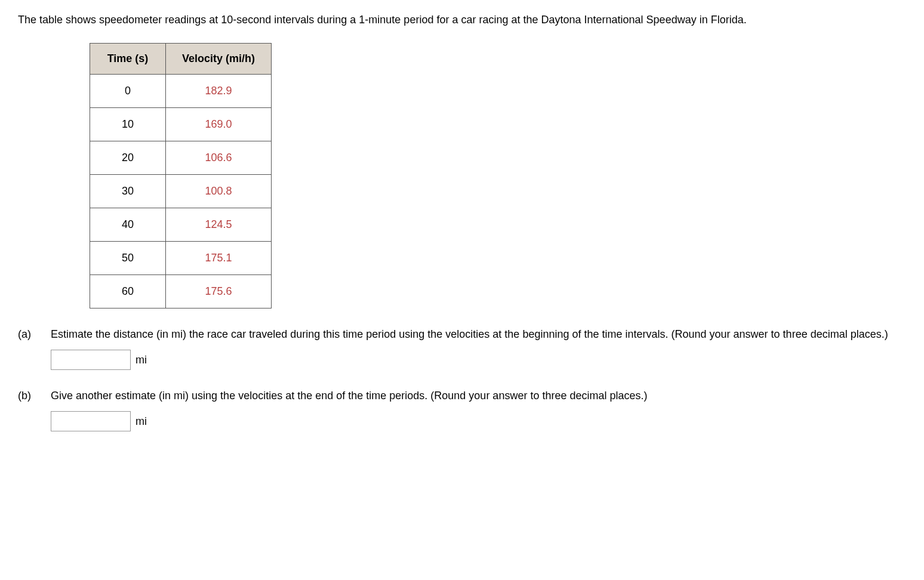  I want to click on time-cell: 0, so click(128, 91).